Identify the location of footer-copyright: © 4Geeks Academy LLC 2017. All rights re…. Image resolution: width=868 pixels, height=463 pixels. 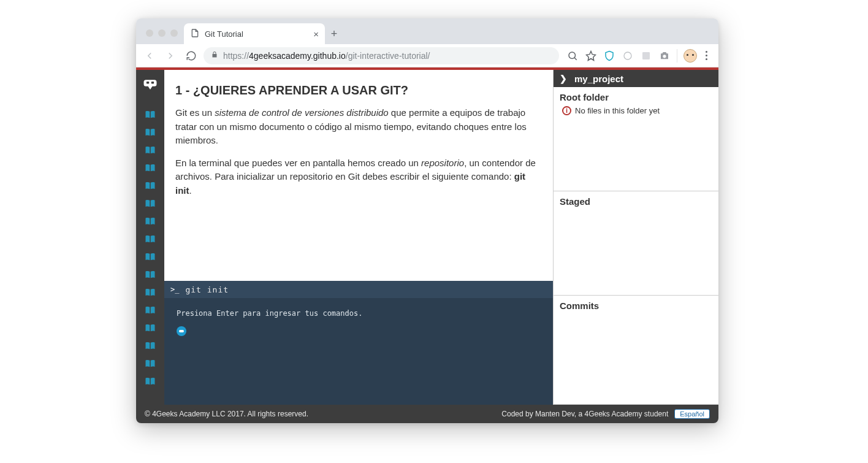
(227, 414).